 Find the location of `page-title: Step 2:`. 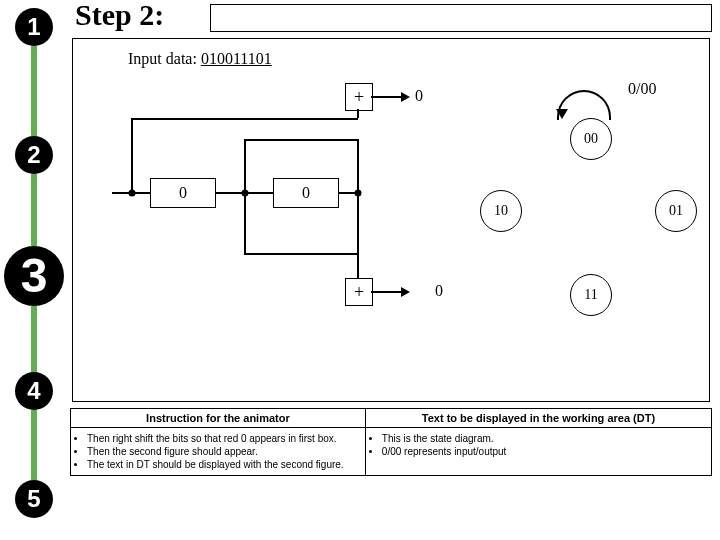

page-title: Step 2: is located at coordinates (120, 16).